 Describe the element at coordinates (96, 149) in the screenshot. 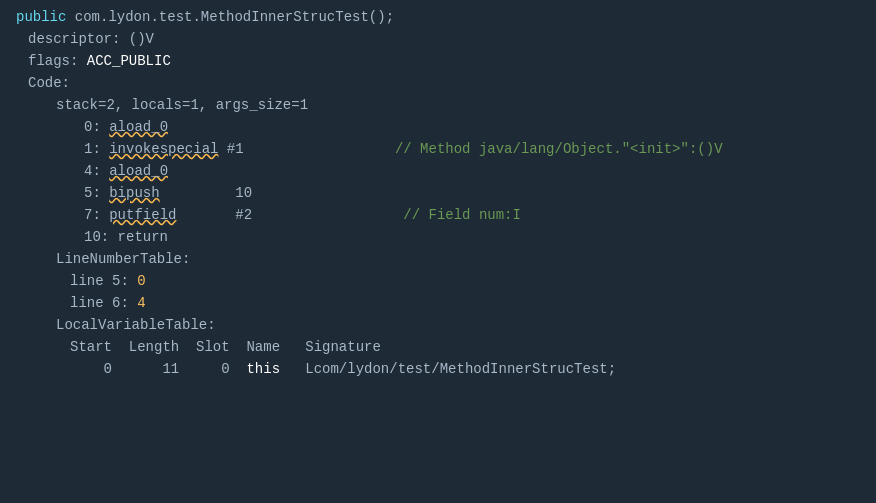

I see `bytecode-index-1: 1:` at that location.